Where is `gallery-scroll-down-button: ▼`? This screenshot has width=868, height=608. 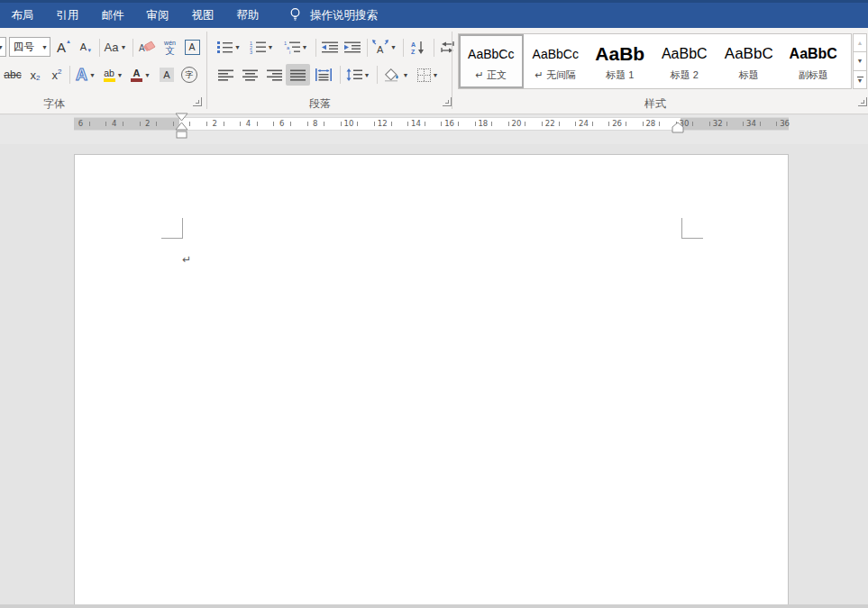 gallery-scroll-down-button: ▼ is located at coordinates (860, 61).